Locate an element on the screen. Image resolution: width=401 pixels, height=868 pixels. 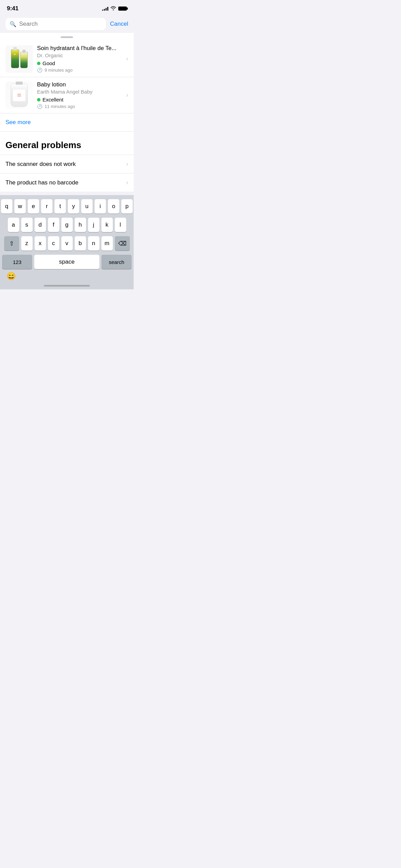
battery-icon is located at coordinates (123, 9).